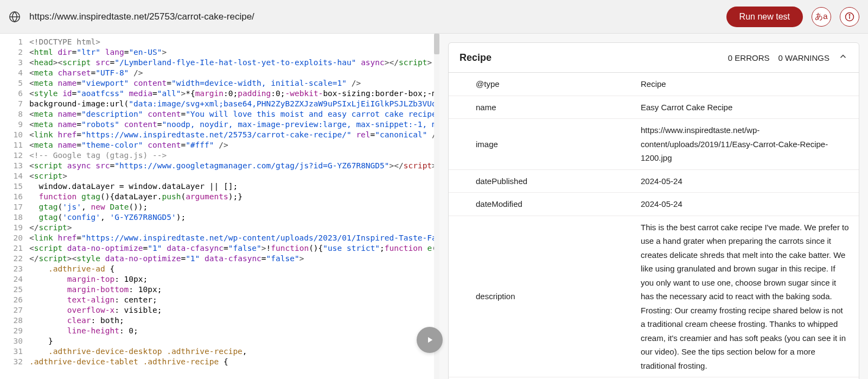 This screenshot has width=868, height=379. Describe the element at coordinates (220, 331) in the screenshot. I see `code-line: 29 line-height: 0;` at that location.